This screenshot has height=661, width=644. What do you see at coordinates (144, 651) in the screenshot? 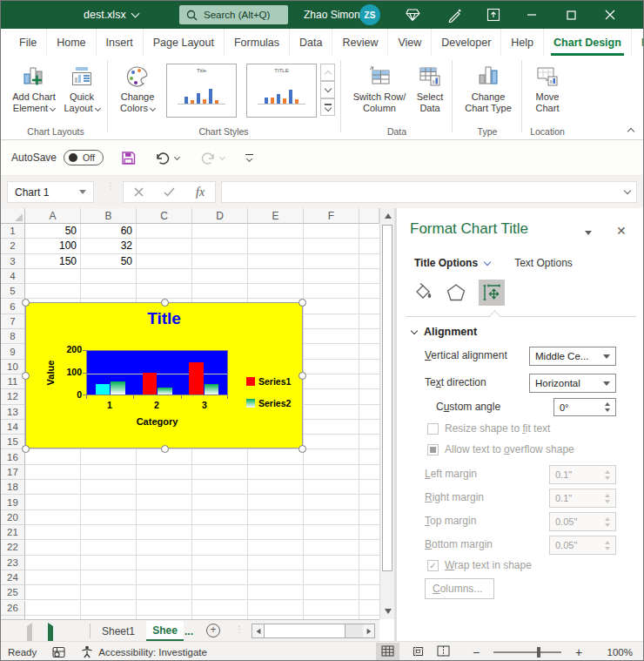
I see `accessibility-checker-button: Accessibility: Investigate` at bounding box center [144, 651].